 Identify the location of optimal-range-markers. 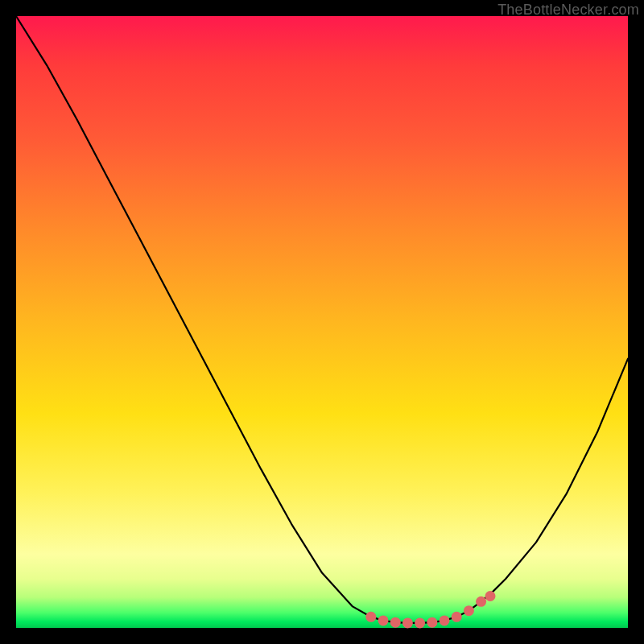
(430, 609).